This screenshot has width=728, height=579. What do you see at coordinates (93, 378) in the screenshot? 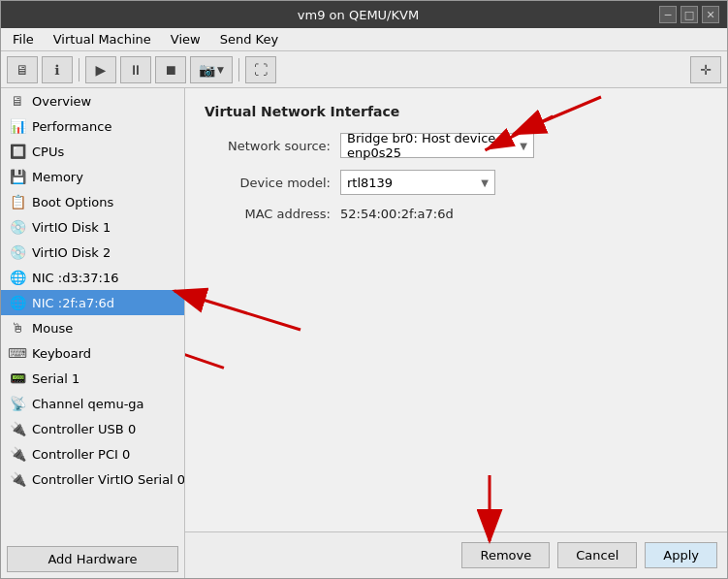
I see `sidebar-item-serial-1: 📟 Serial 1` at bounding box center [93, 378].